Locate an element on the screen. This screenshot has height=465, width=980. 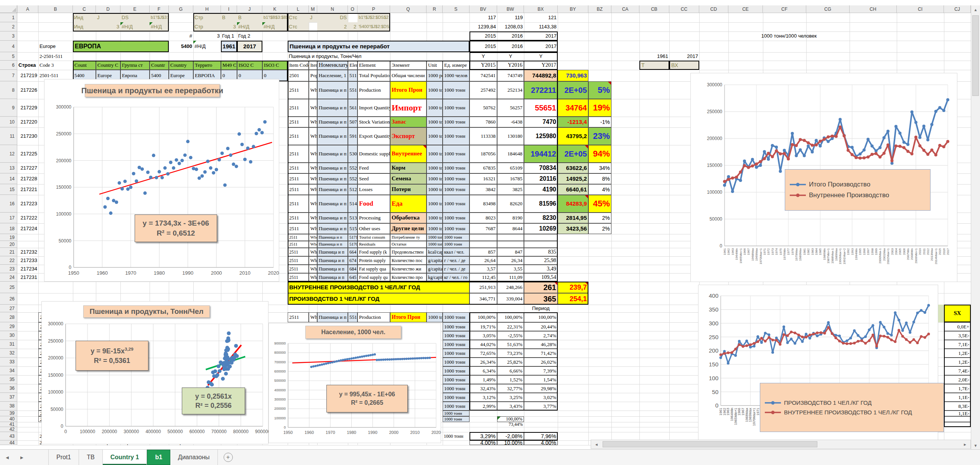
wheat-production-scatter: 0500001000001500002000002500003000001950… is located at coordinates (162, 180).